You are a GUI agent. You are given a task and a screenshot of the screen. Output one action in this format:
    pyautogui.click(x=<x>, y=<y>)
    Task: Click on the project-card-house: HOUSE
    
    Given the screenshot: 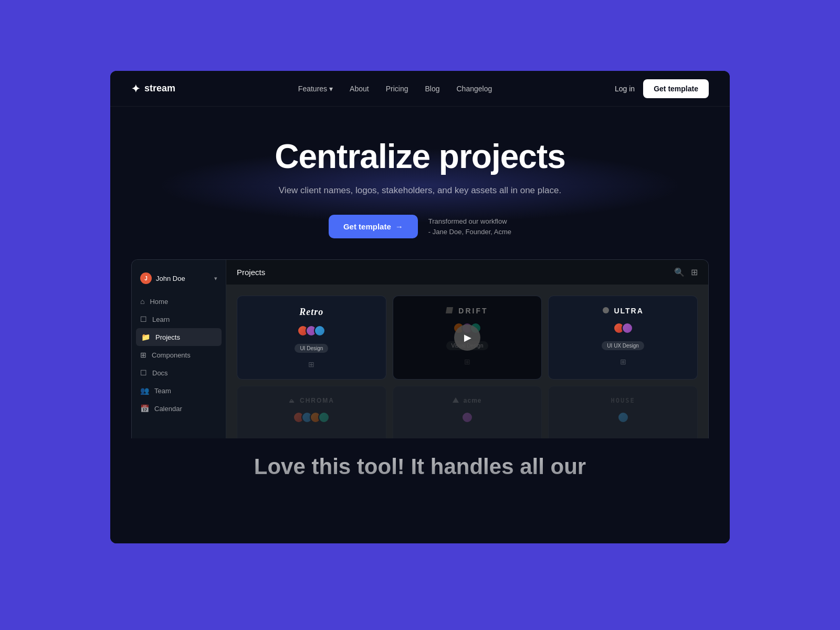 What is the action you would take?
    pyautogui.click(x=623, y=412)
    